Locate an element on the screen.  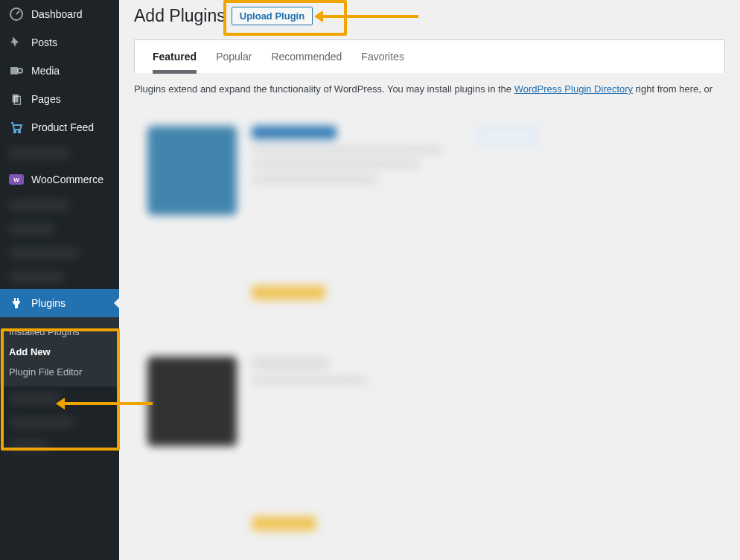
submenu-installed-plugins: Installed Plugins is located at coordinates (60, 332).